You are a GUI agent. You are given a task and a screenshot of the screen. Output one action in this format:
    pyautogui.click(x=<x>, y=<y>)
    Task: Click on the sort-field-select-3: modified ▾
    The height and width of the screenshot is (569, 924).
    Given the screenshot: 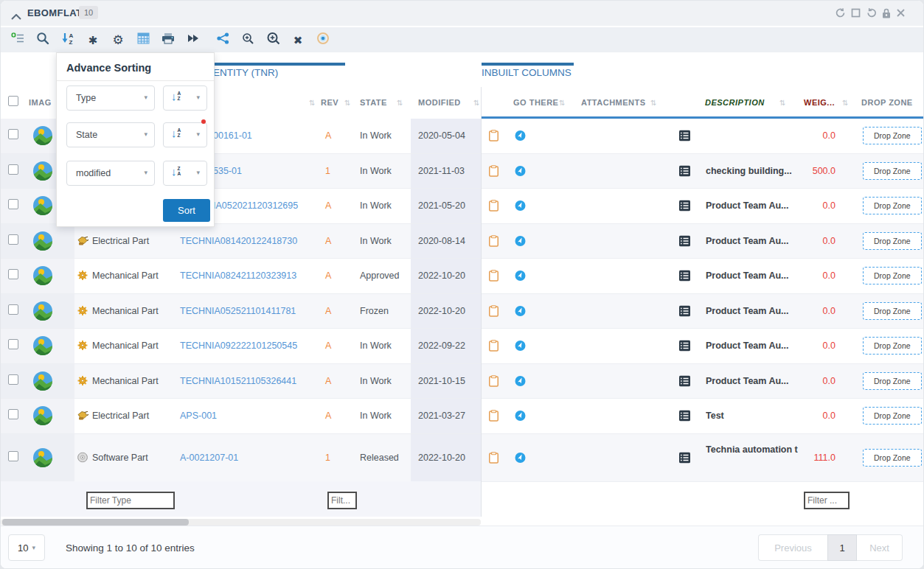 What is the action you would take?
    pyautogui.click(x=111, y=173)
    